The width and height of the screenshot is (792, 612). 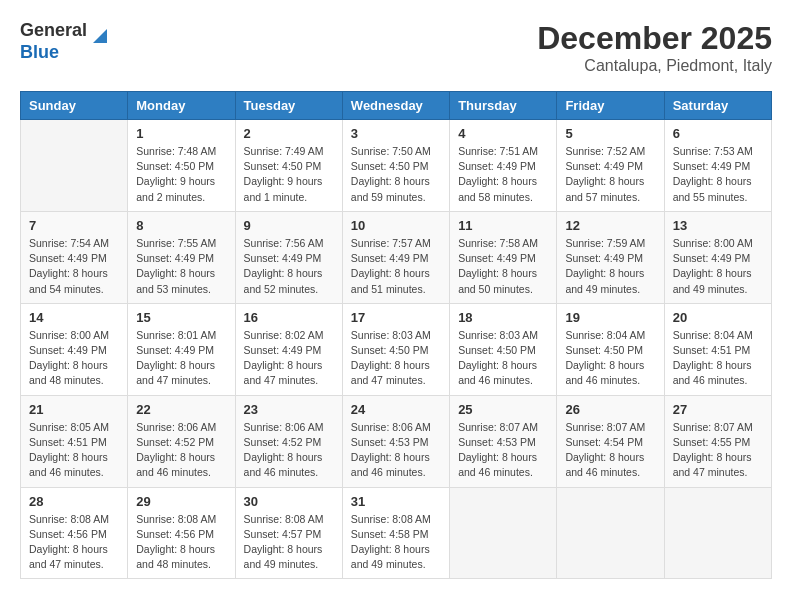 What do you see at coordinates (610, 441) in the screenshot?
I see `calendar-cell: 26Sunrise: 8:07 AMSunset: 4:54 PMDayligh…` at bounding box center [610, 441].